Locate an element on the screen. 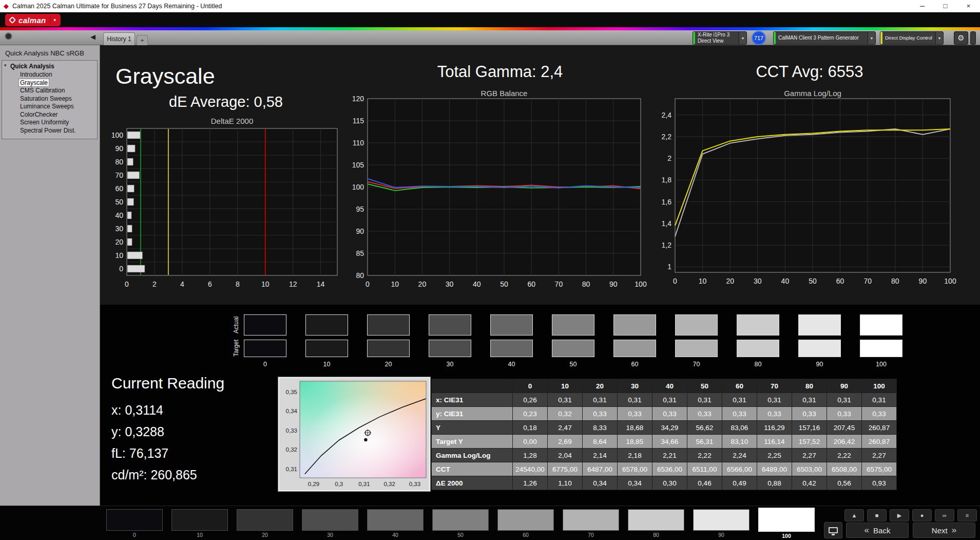 The height and width of the screenshot is (540, 980). scale-label-60: 60 is located at coordinates (635, 364).